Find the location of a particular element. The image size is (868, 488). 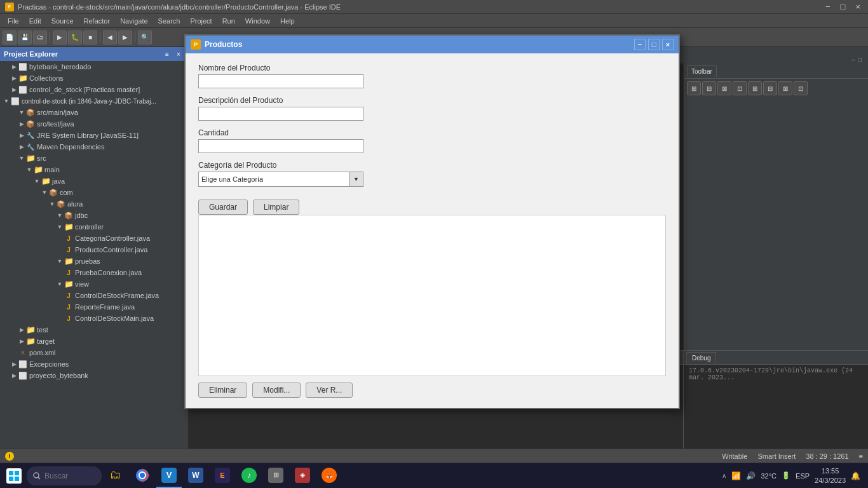

status-options-btn: ≡ is located at coordinates (861, 456).